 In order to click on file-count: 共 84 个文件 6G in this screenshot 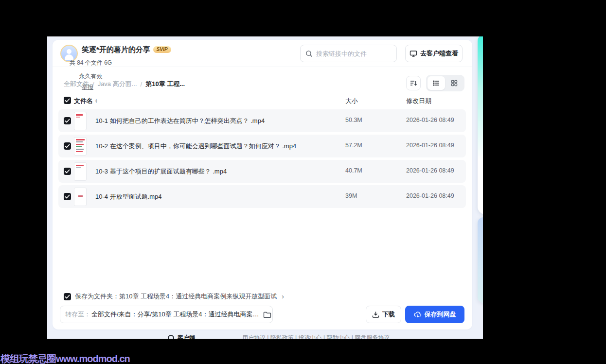, I will do `click(90, 63)`.